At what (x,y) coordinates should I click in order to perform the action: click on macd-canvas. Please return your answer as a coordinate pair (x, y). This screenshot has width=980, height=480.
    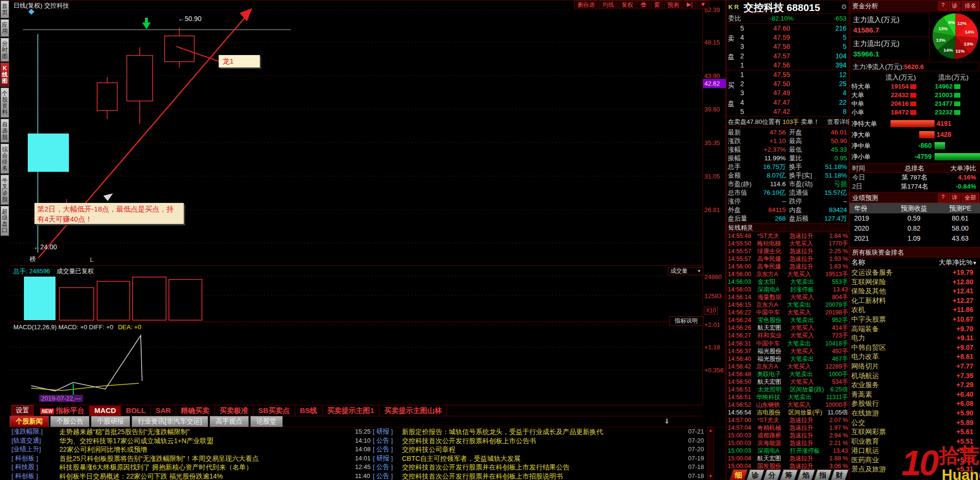
    Looking at the image, I should click on (356, 363).